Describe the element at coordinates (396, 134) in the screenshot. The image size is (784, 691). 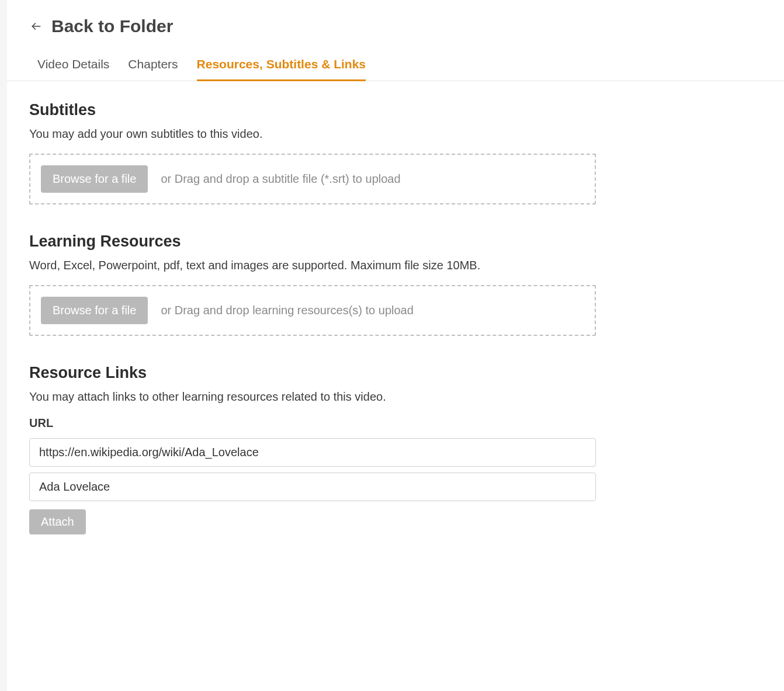
I see `subtitles-description: You may add your own subtitles to this v…` at that location.